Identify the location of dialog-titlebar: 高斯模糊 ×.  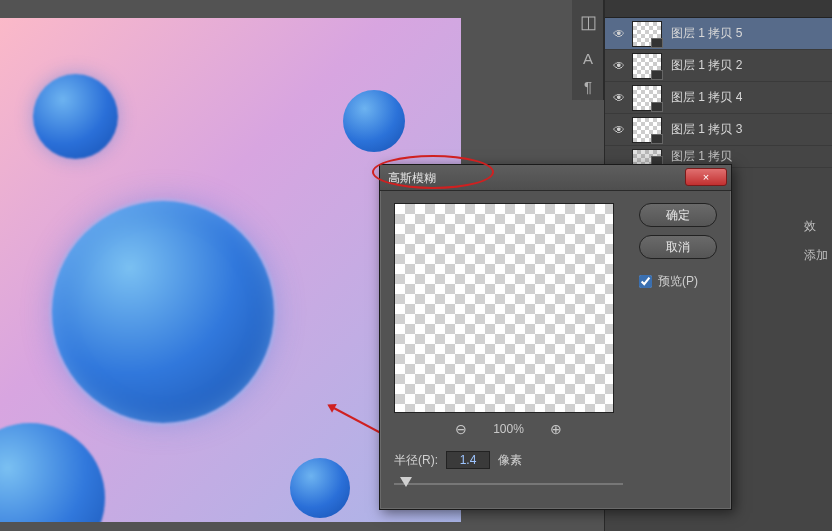
(556, 178).